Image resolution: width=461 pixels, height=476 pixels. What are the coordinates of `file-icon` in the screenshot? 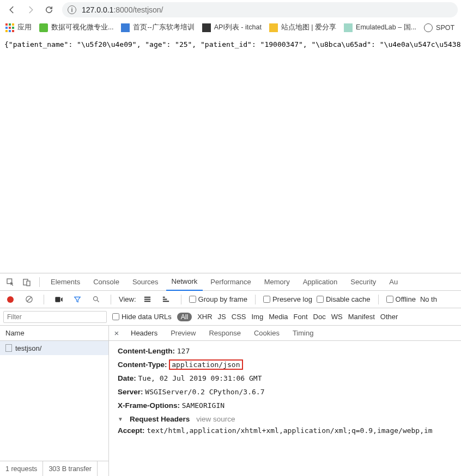 It's located at (9, 348).